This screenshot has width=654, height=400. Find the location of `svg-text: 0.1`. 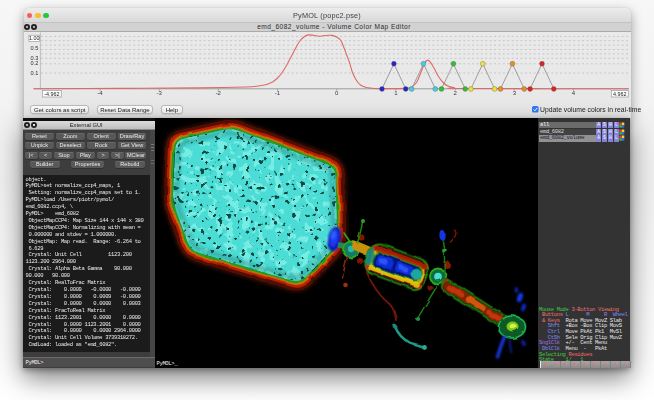

svg-text: 0.1 is located at coordinates (34, 72).